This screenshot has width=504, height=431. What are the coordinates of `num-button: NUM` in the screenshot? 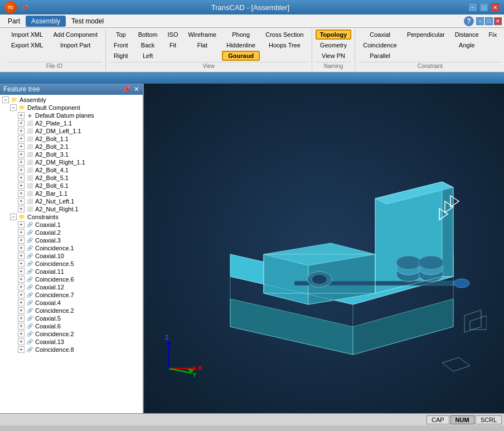 It's located at (463, 420).